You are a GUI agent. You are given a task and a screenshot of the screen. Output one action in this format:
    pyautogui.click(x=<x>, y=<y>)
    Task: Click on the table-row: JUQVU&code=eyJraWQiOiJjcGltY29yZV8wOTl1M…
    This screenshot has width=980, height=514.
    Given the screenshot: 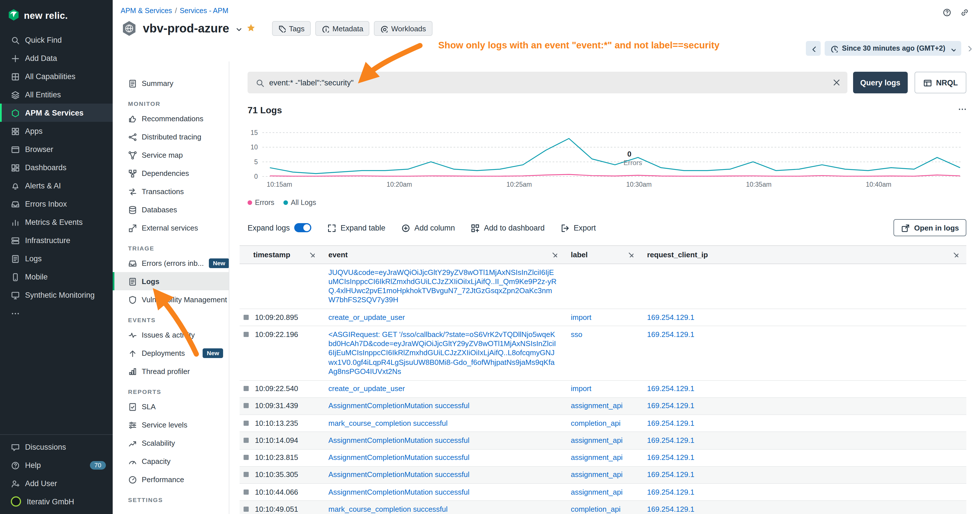 What is the action you would take?
    pyautogui.click(x=603, y=286)
    